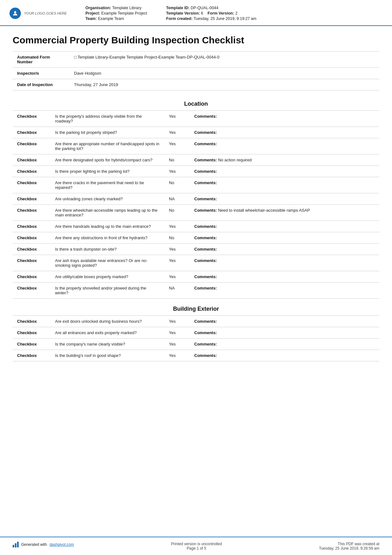  What do you see at coordinates (197, 548) in the screenshot?
I see `page-text: Page 1 of 5` at bounding box center [197, 548].